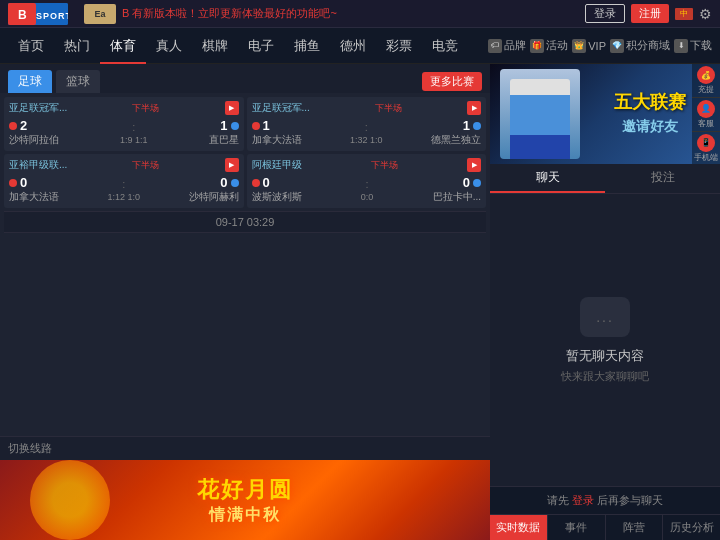  What do you see at coordinates (693, 46) in the screenshot?
I see `nav-download: ⬇ 下载` at bounding box center [693, 46].